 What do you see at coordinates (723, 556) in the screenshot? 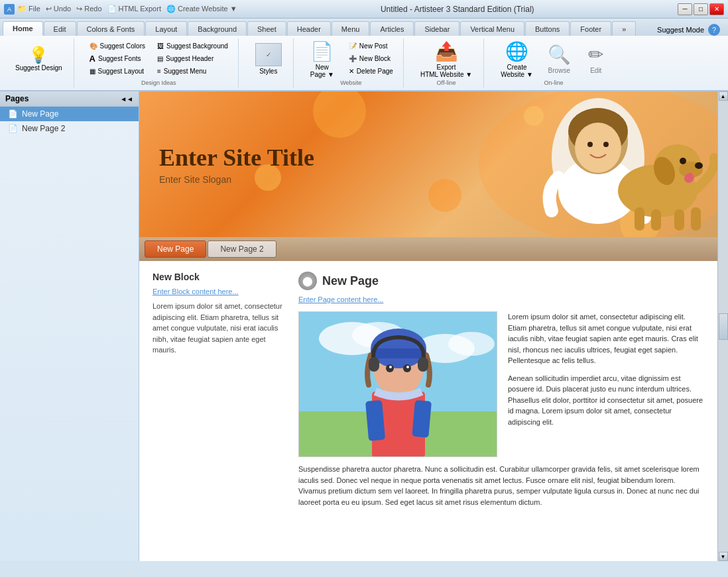
I see `scroll-down-btn: ▼` at bounding box center [723, 556].